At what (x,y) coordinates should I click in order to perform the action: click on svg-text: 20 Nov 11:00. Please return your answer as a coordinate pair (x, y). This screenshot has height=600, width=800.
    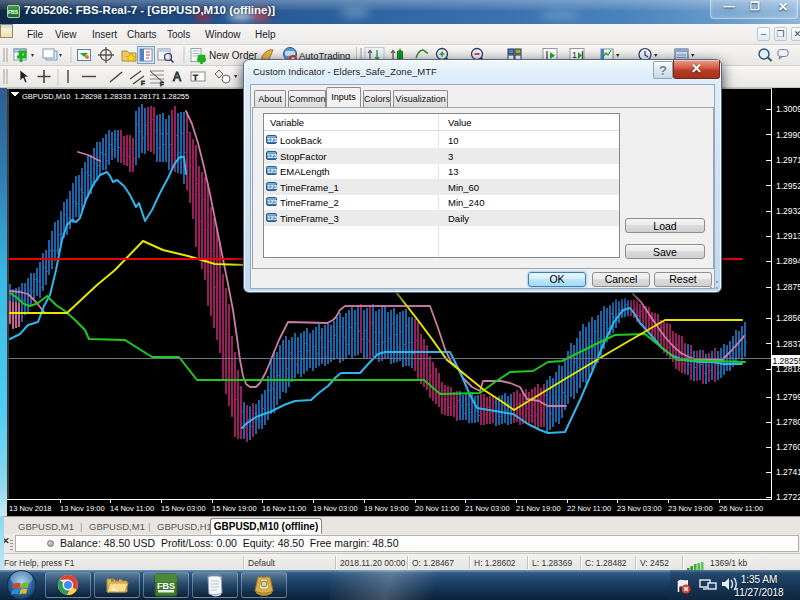
    Looking at the image, I should click on (437, 508).